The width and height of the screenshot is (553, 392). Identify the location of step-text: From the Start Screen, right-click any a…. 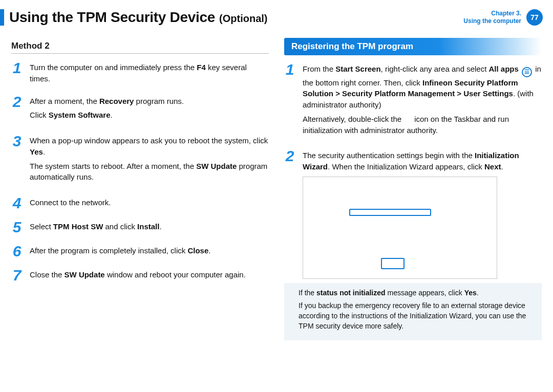
(422, 100).